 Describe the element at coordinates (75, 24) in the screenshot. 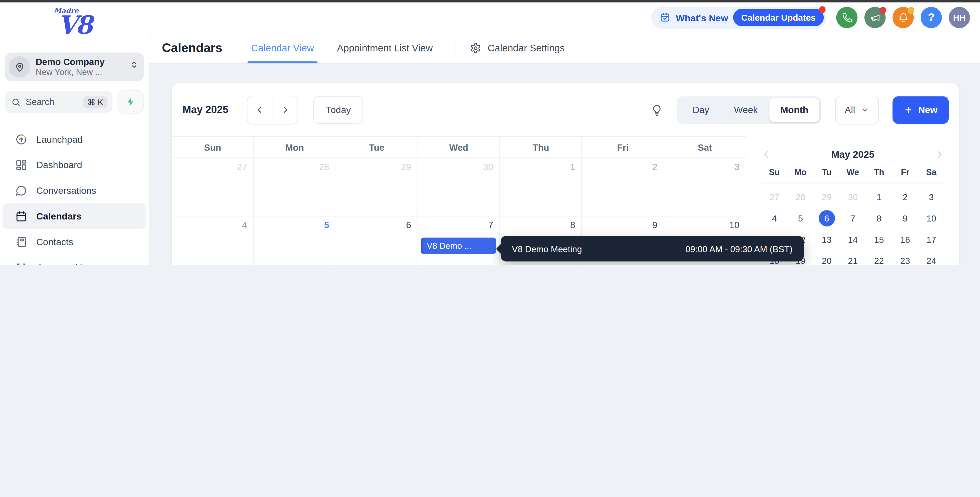

I see `brand-logo: Madre V8` at that location.